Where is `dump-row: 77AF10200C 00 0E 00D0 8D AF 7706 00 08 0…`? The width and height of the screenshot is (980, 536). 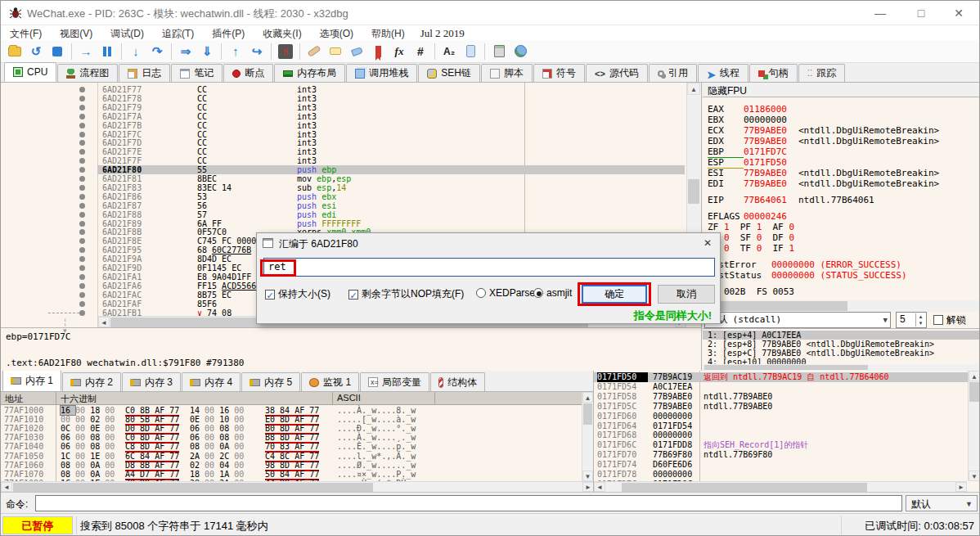
dump-row: 77AF10200C 00 0E 00D0 8D AF 7706 00 08 0… is located at coordinates (291, 429).